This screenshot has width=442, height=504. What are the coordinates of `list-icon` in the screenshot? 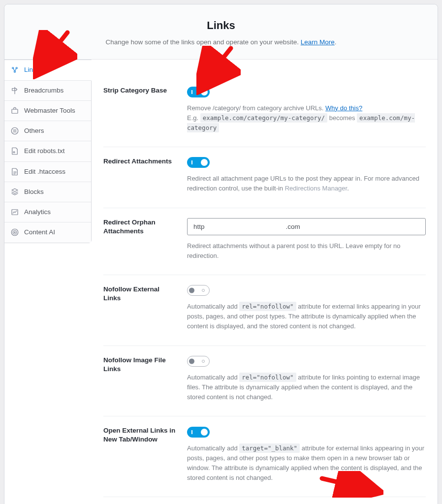 It's located at (15, 131).